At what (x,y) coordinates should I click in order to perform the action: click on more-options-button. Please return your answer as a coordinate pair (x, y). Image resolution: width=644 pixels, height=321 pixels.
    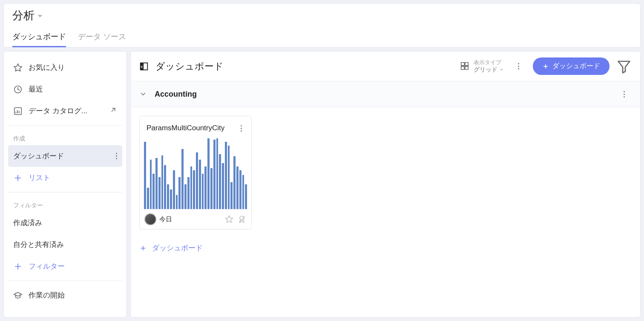
    Looking at the image, I should click on (518, 66).